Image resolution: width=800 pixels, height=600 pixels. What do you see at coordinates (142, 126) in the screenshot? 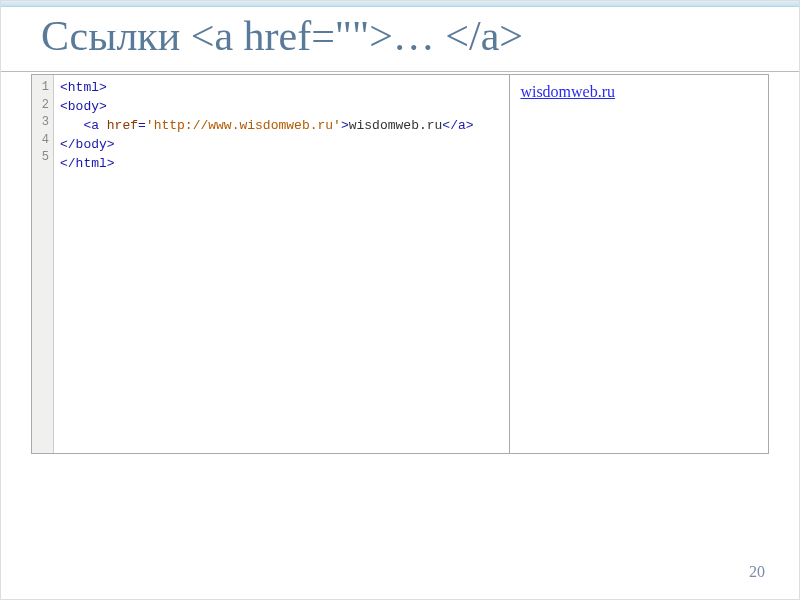
I see `eq: =` at bounding box center [142, 126].